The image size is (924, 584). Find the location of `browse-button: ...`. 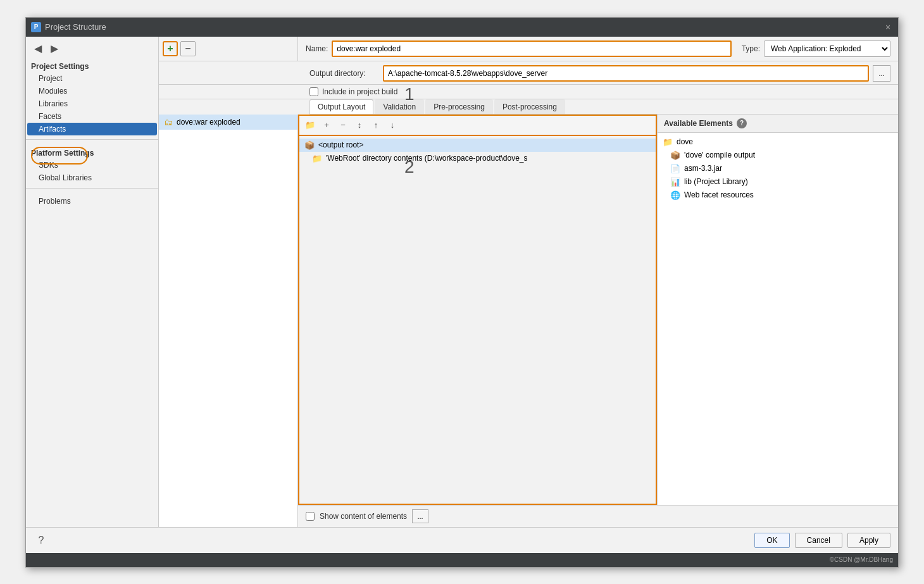

browse-button: ... is located at coordinates (882, 73).